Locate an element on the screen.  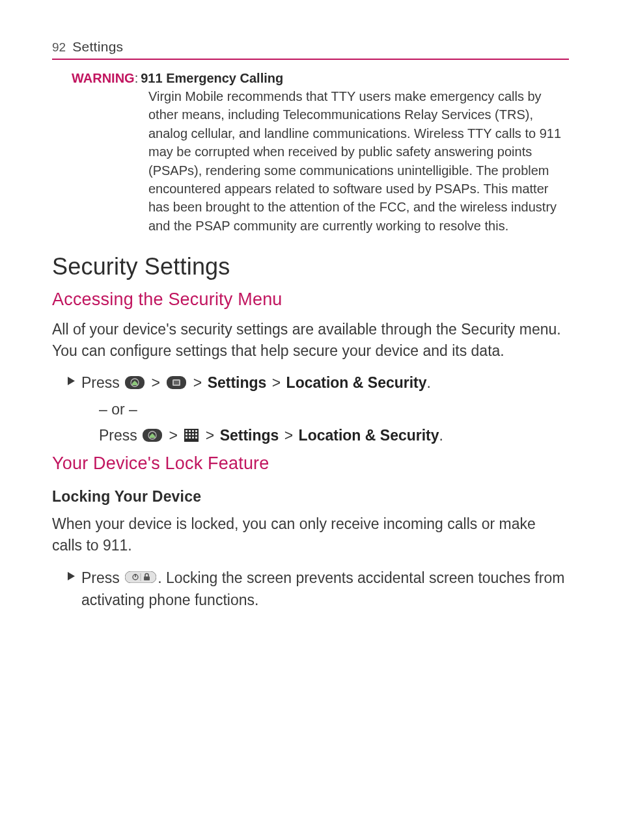
power-lock-key-icon is located at coordinates (141, 577).